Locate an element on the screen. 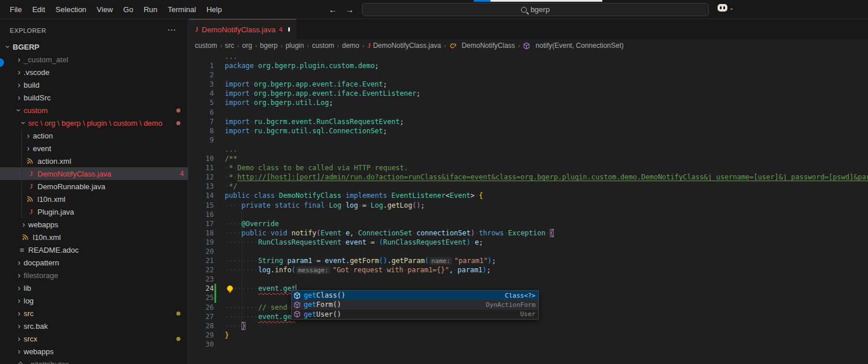 The width and height of the screenshot is (868, 364). menu-terminal: Terminal is located at coordinates (182, 10).